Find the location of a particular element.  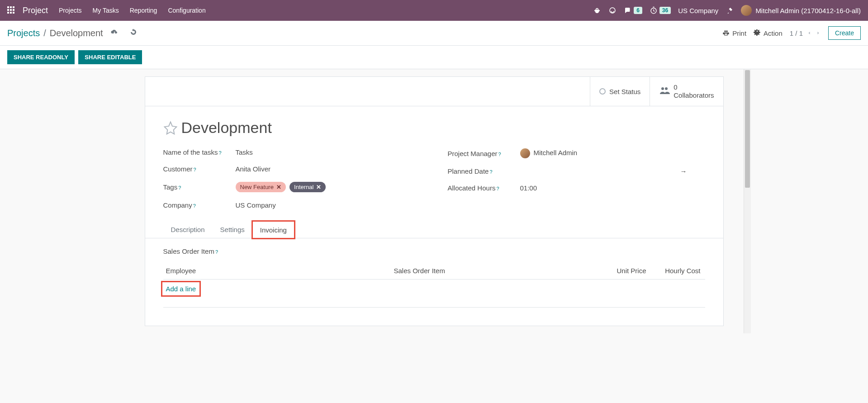

breadcrumb: Projects / Development is located at coordinates (72, 33).